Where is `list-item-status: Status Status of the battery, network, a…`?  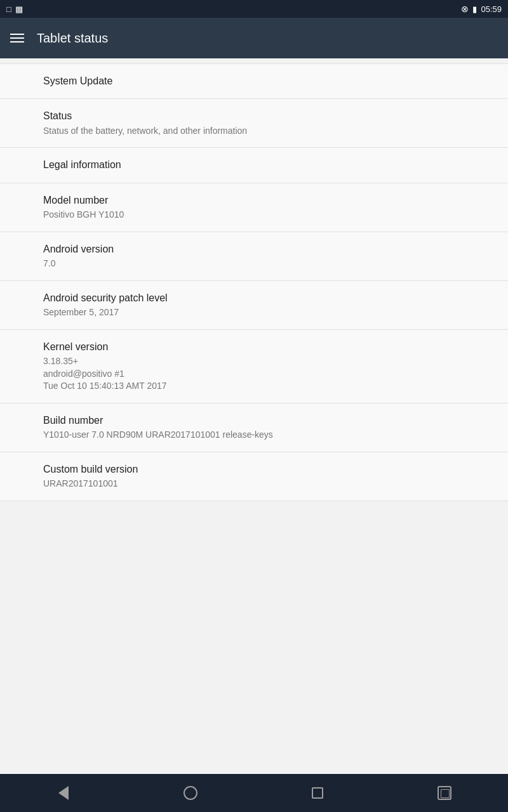 list-item-status: Status Status of the battery, network, a… is located at coordinates (254, 123).